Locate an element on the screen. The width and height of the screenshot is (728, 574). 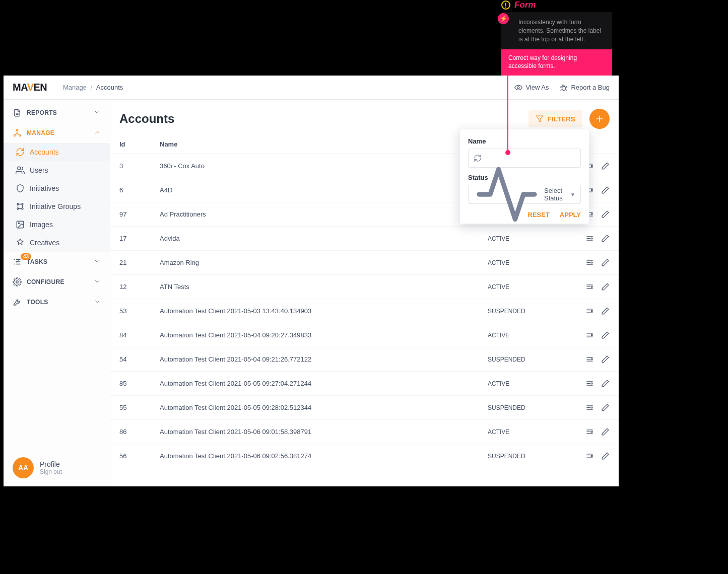
cell-name: Ad Practitioners is located at coordinates (323, 214).